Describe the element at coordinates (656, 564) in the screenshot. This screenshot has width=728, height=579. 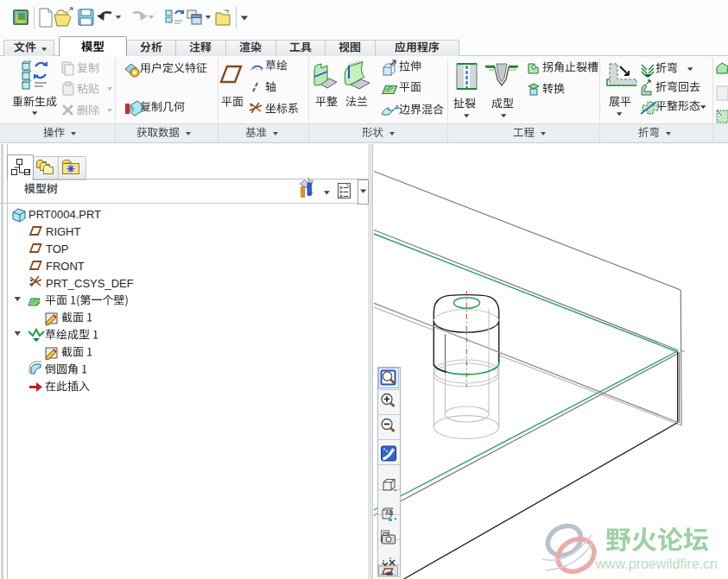
I see `svg-text: www.proewildfire.cn` at that location.